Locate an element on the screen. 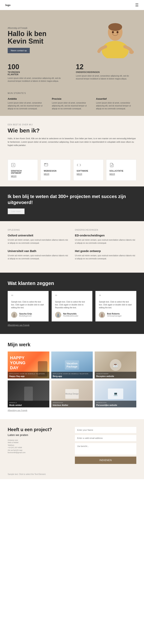 The image size is (144, 644). contact-title: Heeft u een project? is located at coordinates (38, 430).